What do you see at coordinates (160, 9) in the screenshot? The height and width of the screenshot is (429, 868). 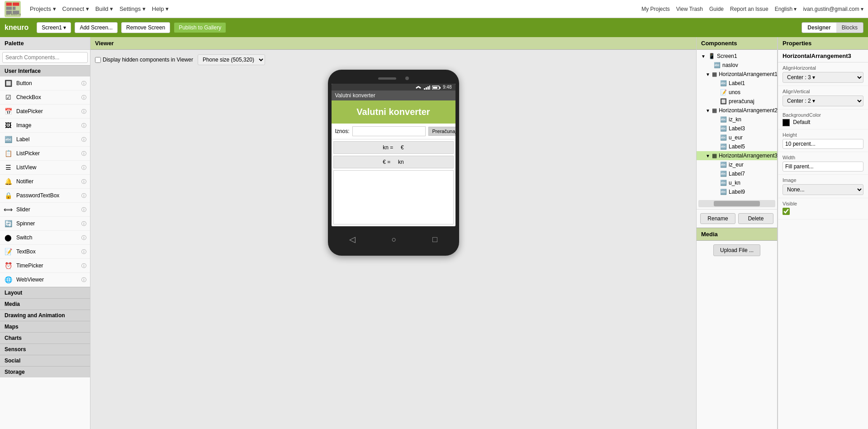 I see `nav-help: Help ▾` at bounding box center [160, 9].